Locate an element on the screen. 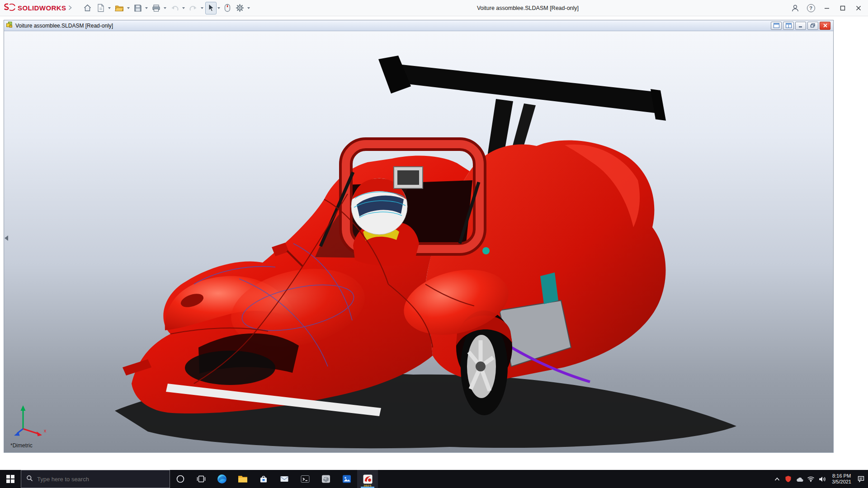  save-dropdown-caret is located at coordinates (146, 8).